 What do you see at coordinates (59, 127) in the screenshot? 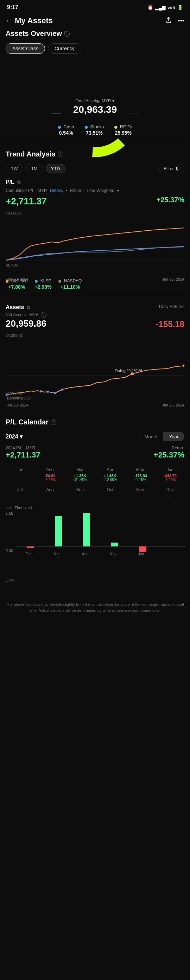
I see `cash-dot` at bounding box center [59, 127].